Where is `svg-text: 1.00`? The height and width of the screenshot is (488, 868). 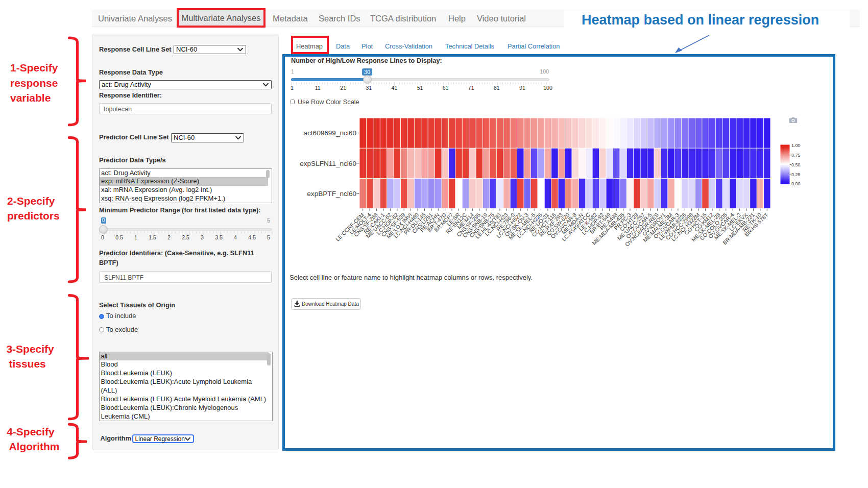 svg-text: 1.00 is located at coordinates (796, 145).